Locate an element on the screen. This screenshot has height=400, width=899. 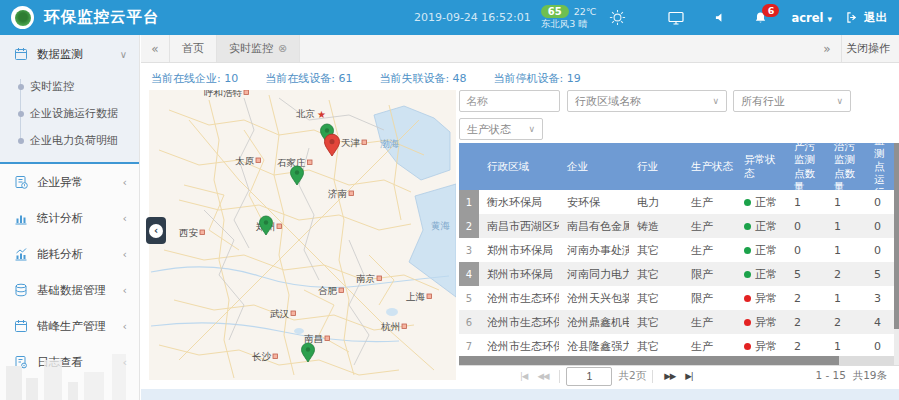
sun-icon is located at coordinates (618, 18).